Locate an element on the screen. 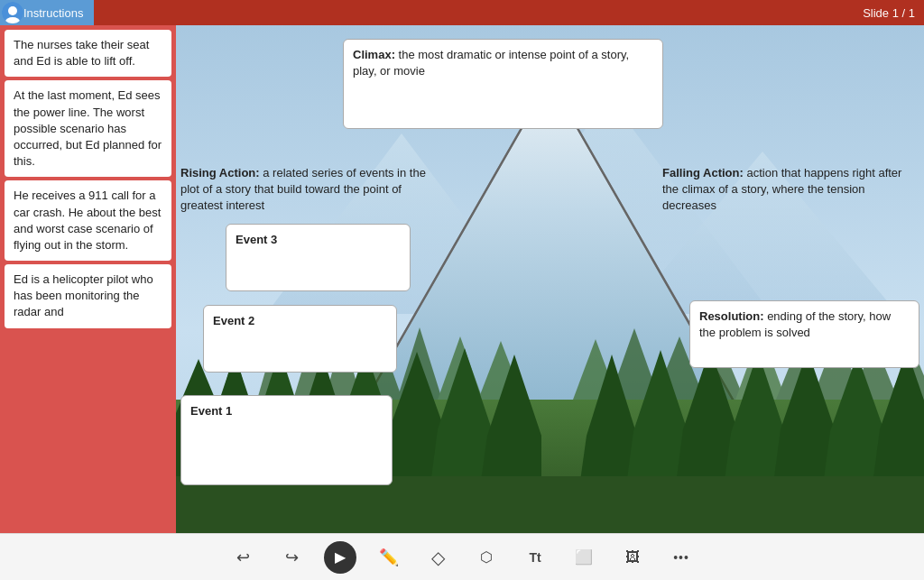  image-icon: 🖼 is located at coordinates (633, 557).